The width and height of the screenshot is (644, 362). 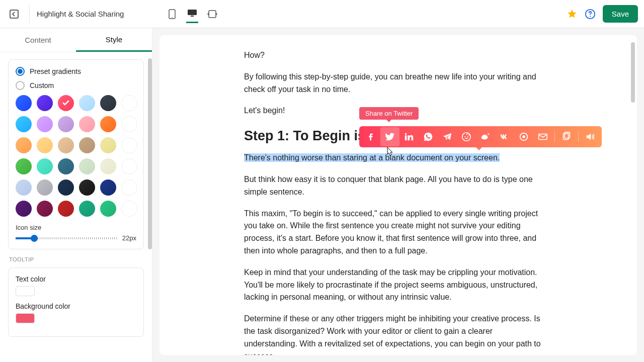 What do you see at coordinates (76, 306) in the screenshot?
I see `bg-color-label: Background color` at bounding box center [76, 306].